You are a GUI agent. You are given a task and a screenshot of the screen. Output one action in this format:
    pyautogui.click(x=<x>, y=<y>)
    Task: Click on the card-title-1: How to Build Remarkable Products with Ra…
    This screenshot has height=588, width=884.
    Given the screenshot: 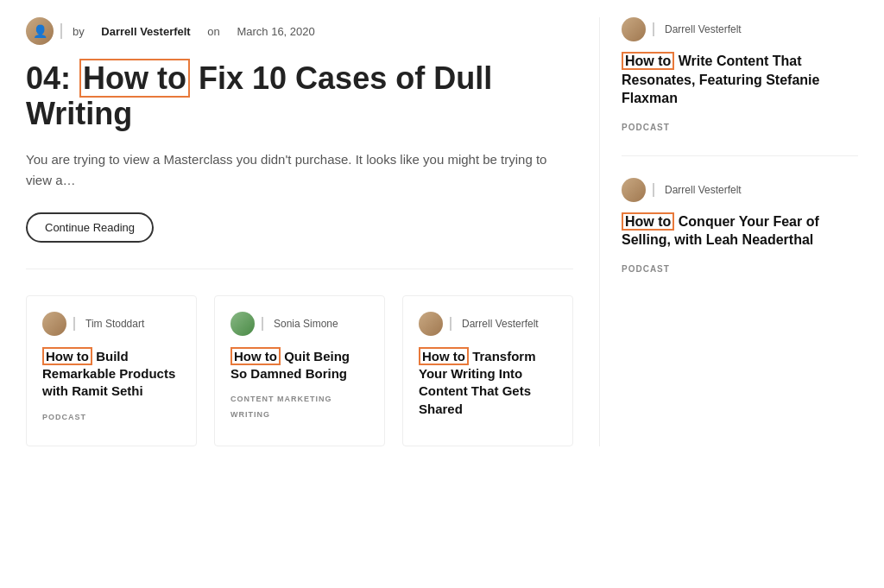 What is the action you would take?
    pyautogui.click(x=111, y=375)
    